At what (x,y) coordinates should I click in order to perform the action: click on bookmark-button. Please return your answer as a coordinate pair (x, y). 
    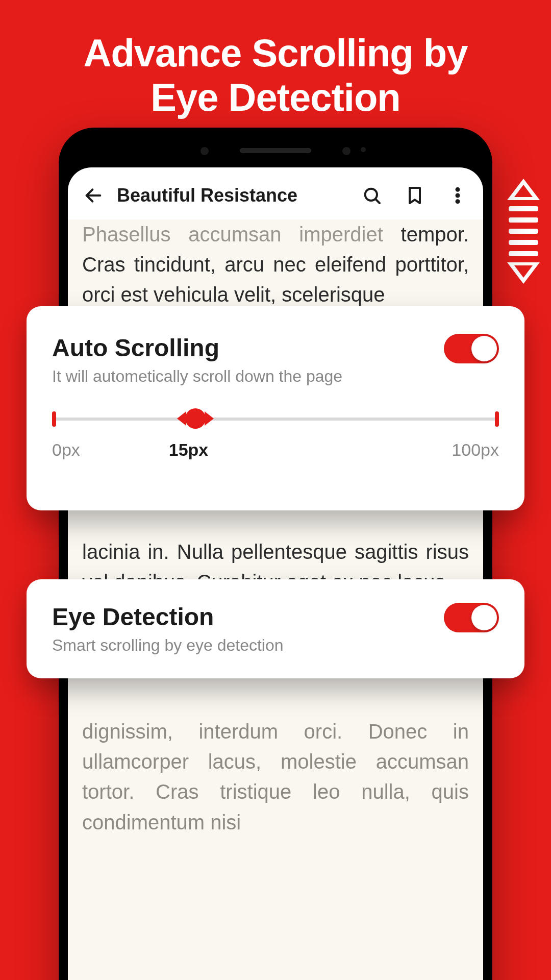
    Looking at the image, I should click on (415, 195).